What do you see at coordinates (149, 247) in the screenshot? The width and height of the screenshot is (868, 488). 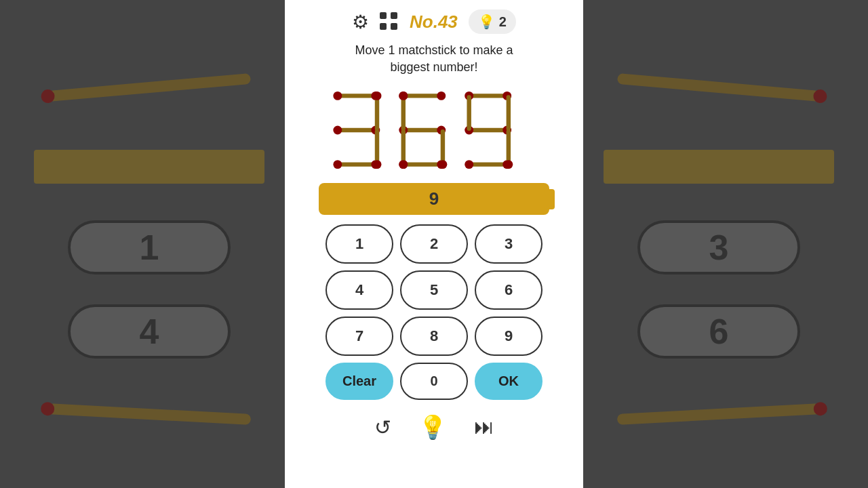 I see `bg-btn-1: 1` at bounding box center [149, 247].